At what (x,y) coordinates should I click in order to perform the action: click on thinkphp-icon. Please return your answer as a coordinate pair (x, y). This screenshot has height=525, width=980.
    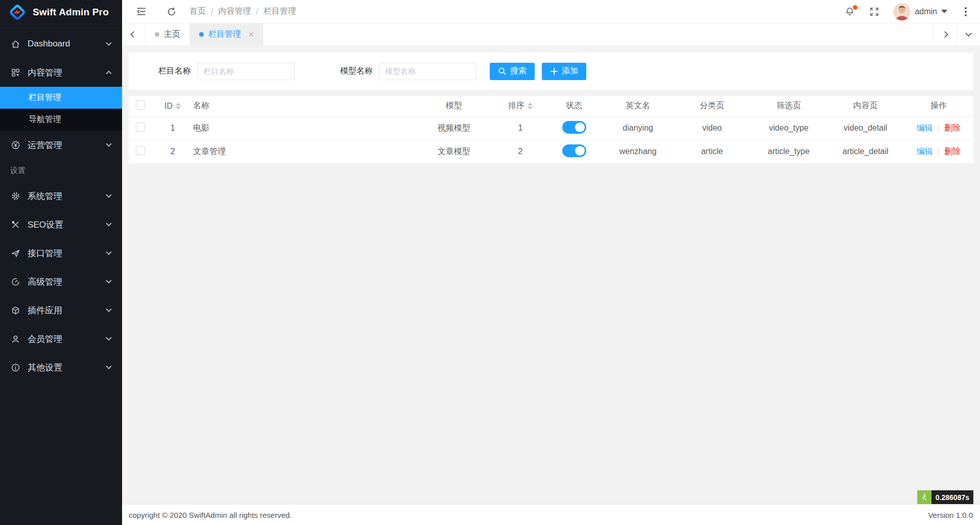
    Looking at the image, I should click on (924, 497).